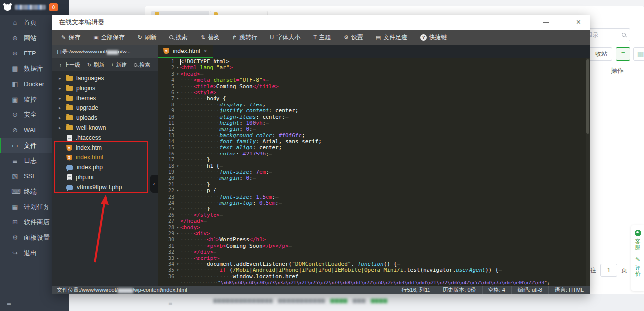  Describe the element at coordinates (374, 252) in the screenshot. I see `code-line: 32····</div>–` at that location.